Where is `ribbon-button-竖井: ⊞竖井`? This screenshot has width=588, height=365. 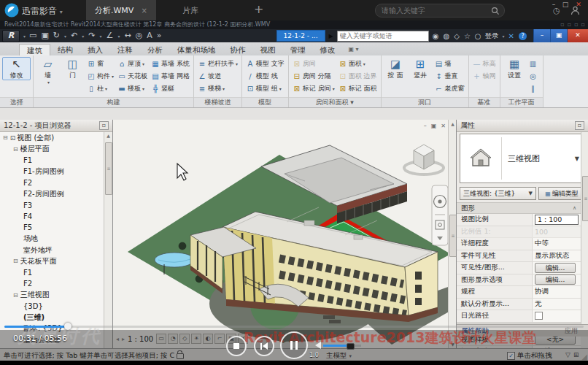 ribbon-button-竖井: ⊞竖井 is located at coordinates (420, 68).